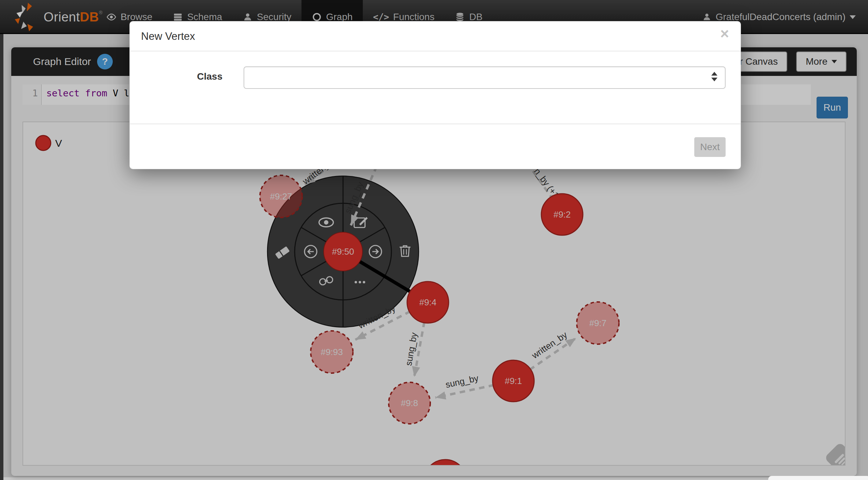 The width and height of the screenshot is (868, 480). What do you see at coordinates (710, 147) in the screenshot?
I see `next-button: Next` at bounding box center [710, 147].